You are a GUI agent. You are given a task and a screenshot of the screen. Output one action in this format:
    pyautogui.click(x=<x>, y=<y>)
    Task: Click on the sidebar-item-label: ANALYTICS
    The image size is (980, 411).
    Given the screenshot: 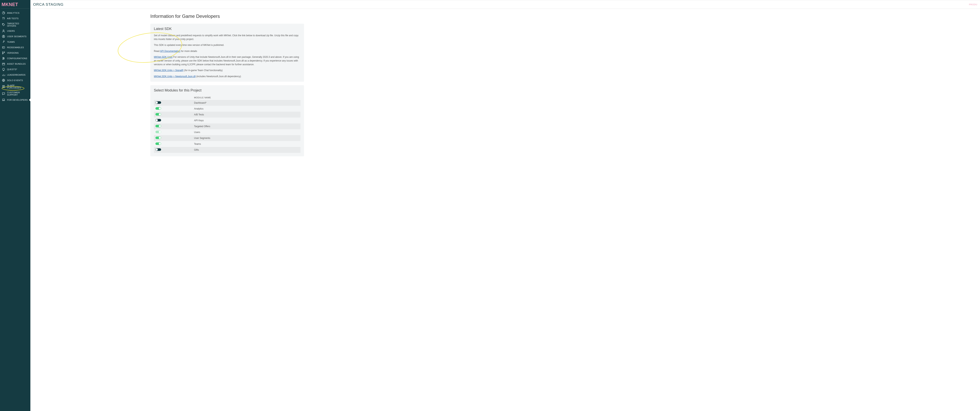 What is the action you would take?
    pyautogui.click(x=13, y=13)
    